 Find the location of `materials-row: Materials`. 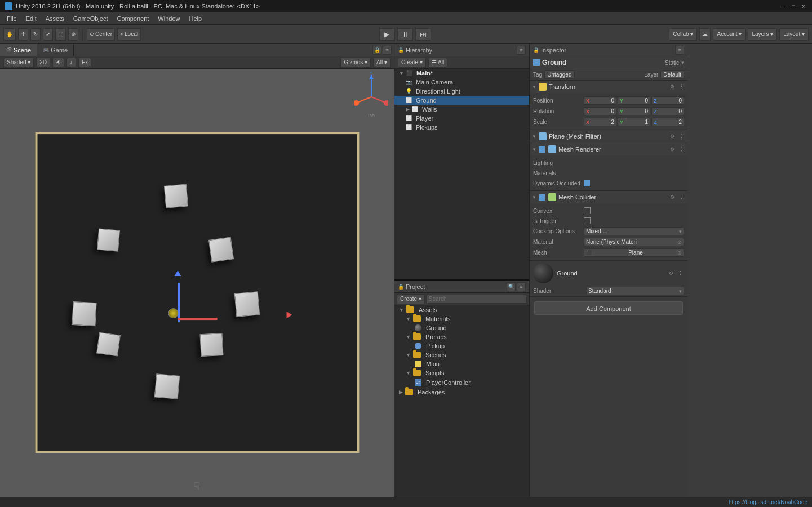

materials-row: Materials is located at coordinates (609, 173).